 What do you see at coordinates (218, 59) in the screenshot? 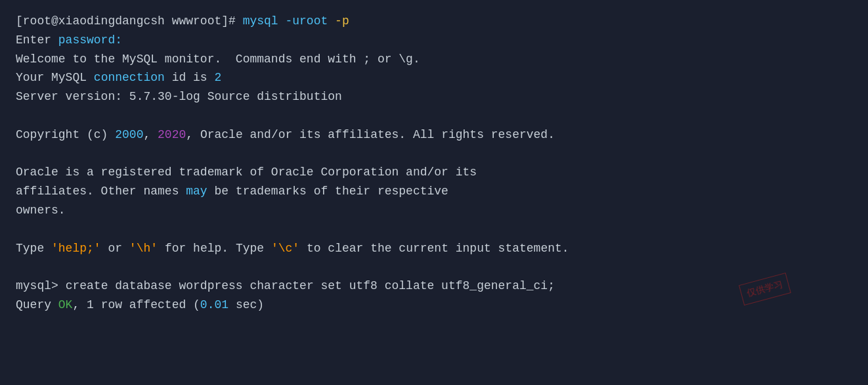
I see `terminal-text-span: Welcome to the MySQL monitor. Commands e…` at bounding box center [218, 59].